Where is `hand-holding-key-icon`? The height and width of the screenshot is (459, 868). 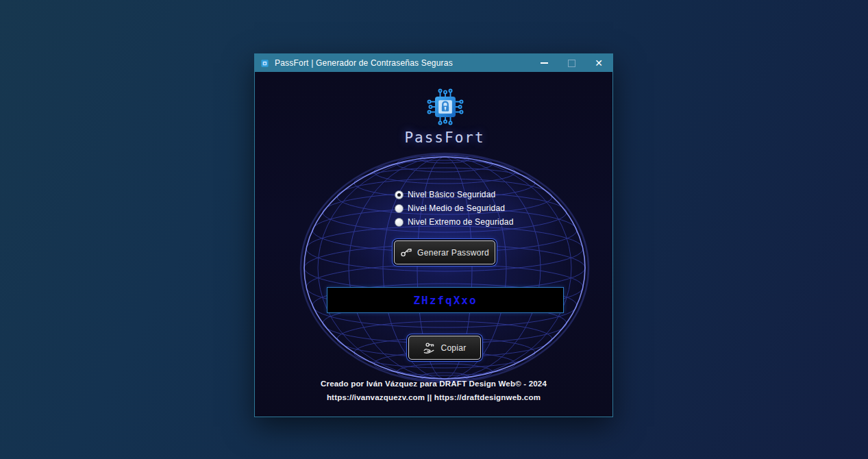 hand-holding-key-icon is located at coordinates (429, 348).